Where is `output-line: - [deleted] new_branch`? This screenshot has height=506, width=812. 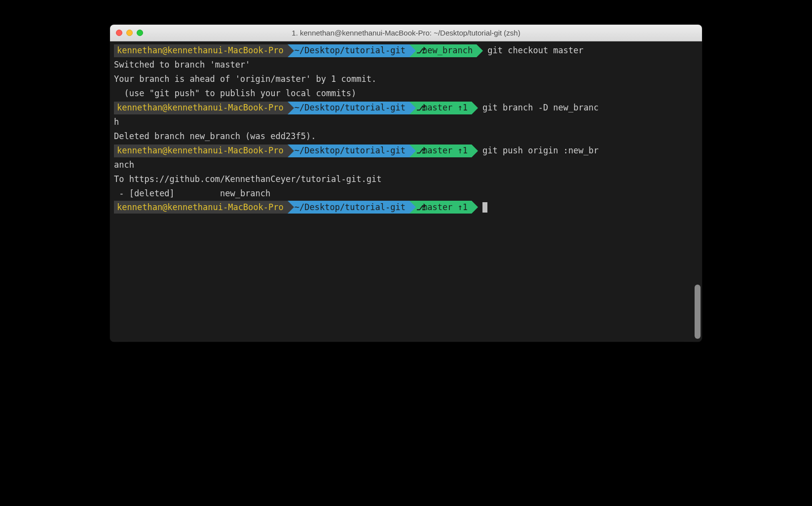 output-line: - [deleted] new_branch is located at coordinates (406, 193).